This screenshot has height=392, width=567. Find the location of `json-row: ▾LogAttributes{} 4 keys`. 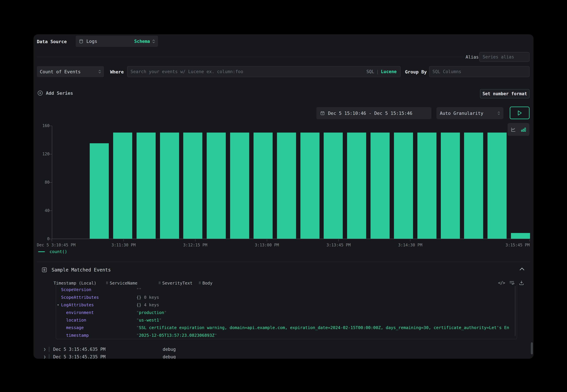

json-row: ▾LogAttributes{} 4 keys is located at coordinates (286, 305).